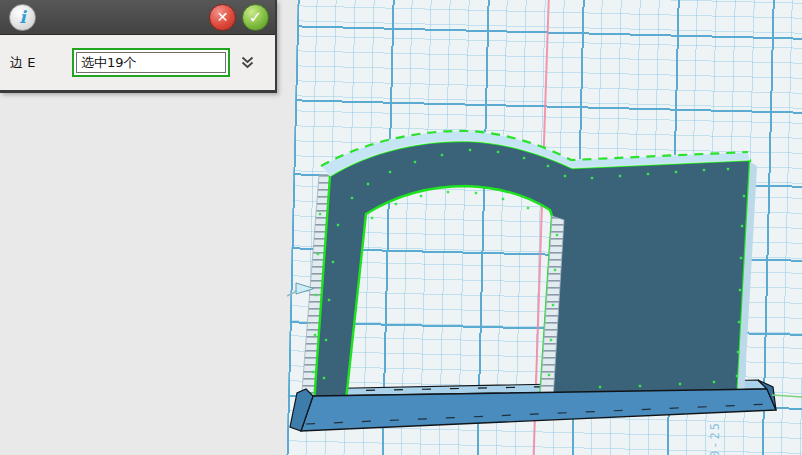 The image size is (802, 455). What do you see at coordinates (109, 62) in the screenshot?
I see `selection-count-value: 选中19个` at bounding box center [109, 62].